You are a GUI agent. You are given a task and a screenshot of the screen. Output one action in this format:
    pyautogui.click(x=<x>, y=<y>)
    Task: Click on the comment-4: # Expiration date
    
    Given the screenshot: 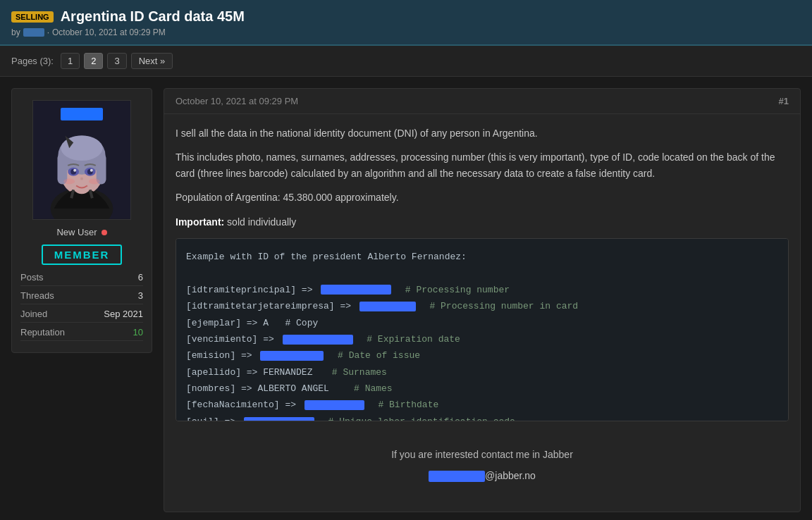 What is the action you would take?
    pyautogui.click(x=408, y=340)
    